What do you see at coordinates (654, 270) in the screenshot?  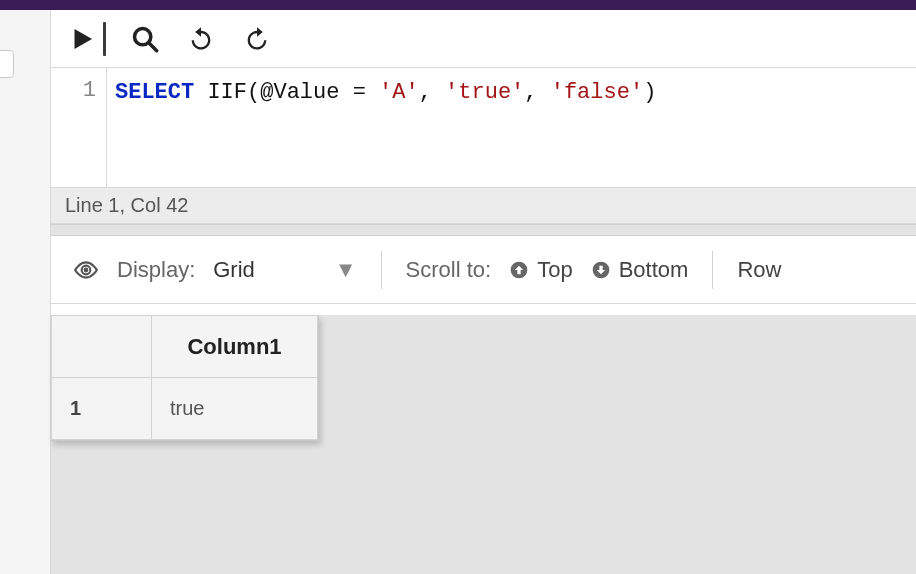 I see `scroll-bottom-label: Bottom` at bounding box center [654, 270].